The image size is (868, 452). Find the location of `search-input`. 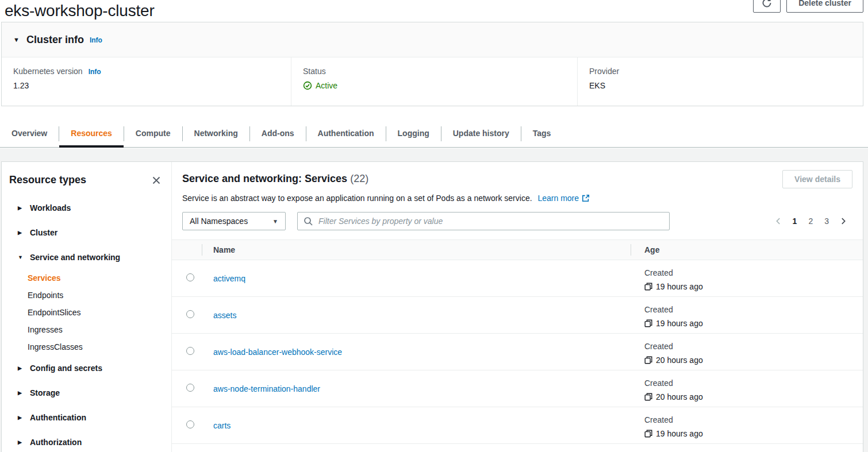

search-input is located at coordinates (492, 221).